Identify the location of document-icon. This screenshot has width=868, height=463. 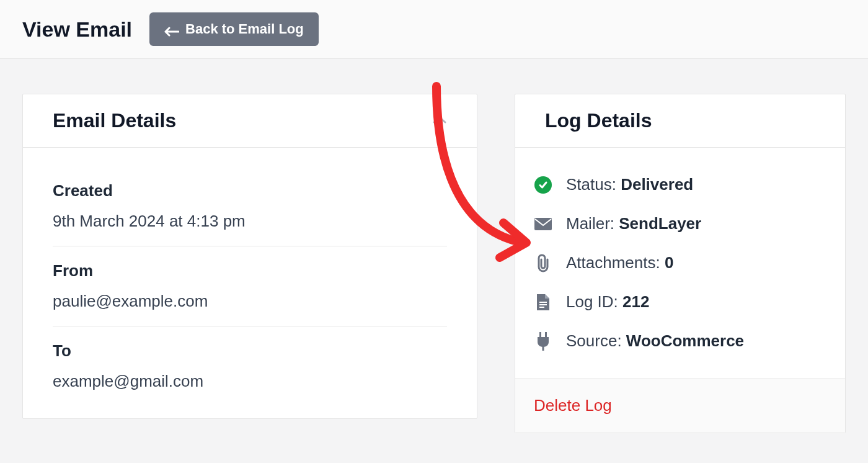
(543, 302).